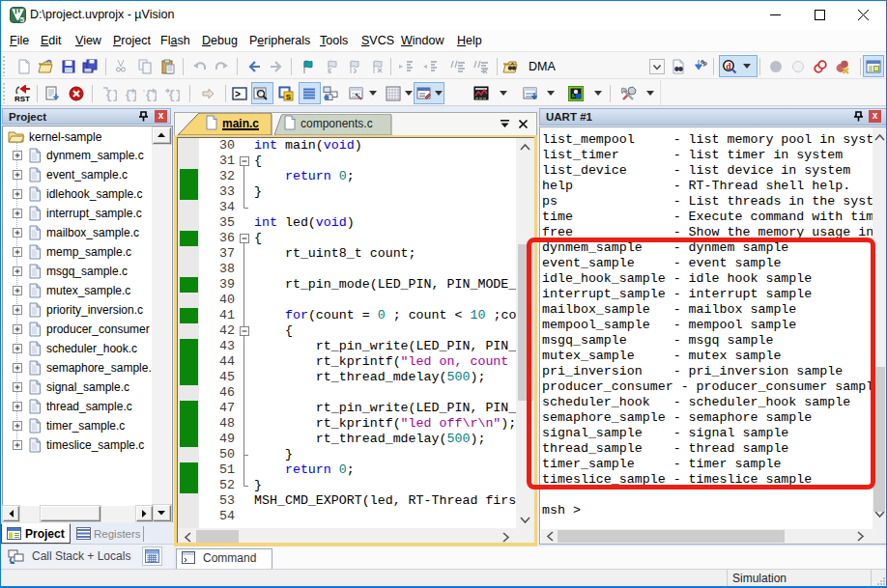 The width and height of the screenshot is (887, 588). Describe the element at coordinates (23, 19) in the screenshot. I see `svg-text: 5` at that location.